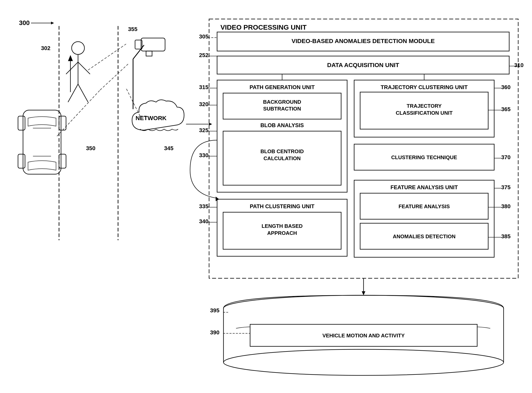 Image resolution: width=532 pixels, height=393 pixels. What do you see at coordinates (519, 65) in the screenshot?
I see `svg-text: 310` at bounding box center [519, 65].